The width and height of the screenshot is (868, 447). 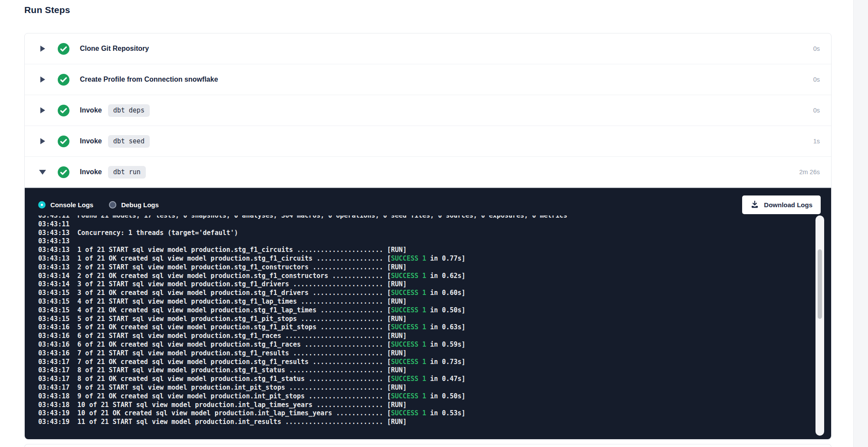 What do you see at coordinates (127, 172) in the screenshot?
I see `step-command-badge: dbt run` at bounding box center [127, 172].